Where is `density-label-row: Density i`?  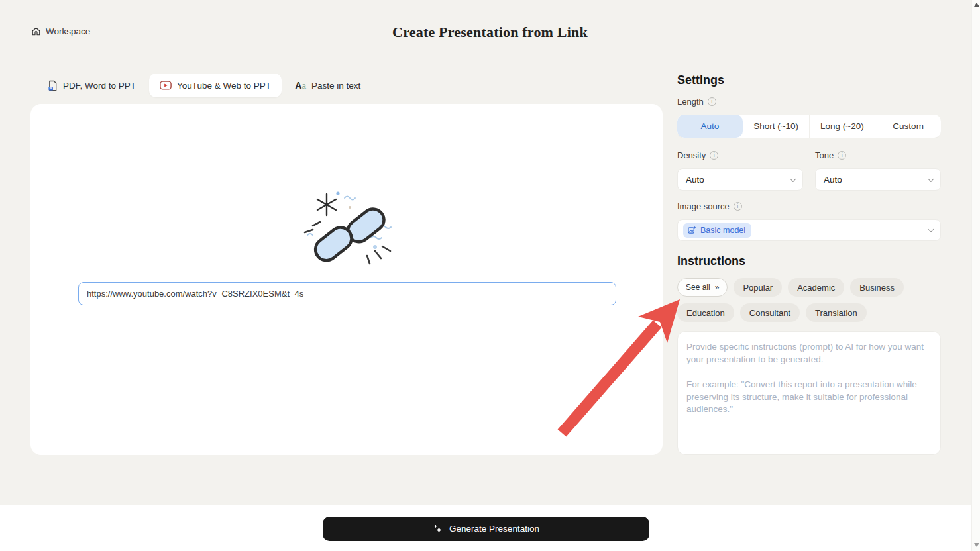 density-label-row: Density i is located at coordinates (698, 155).